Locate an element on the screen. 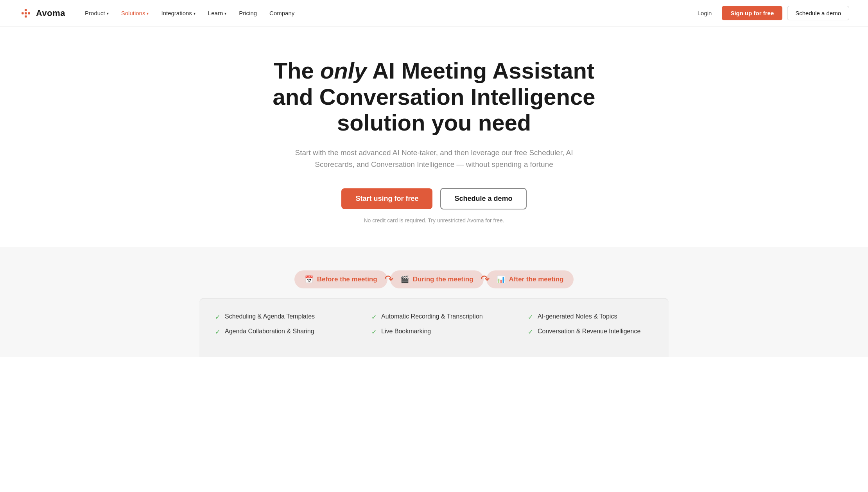 This screenshot has height=492, width=868. list-item: ✓ Live Bookmarking is located at coordinates (434, 332).